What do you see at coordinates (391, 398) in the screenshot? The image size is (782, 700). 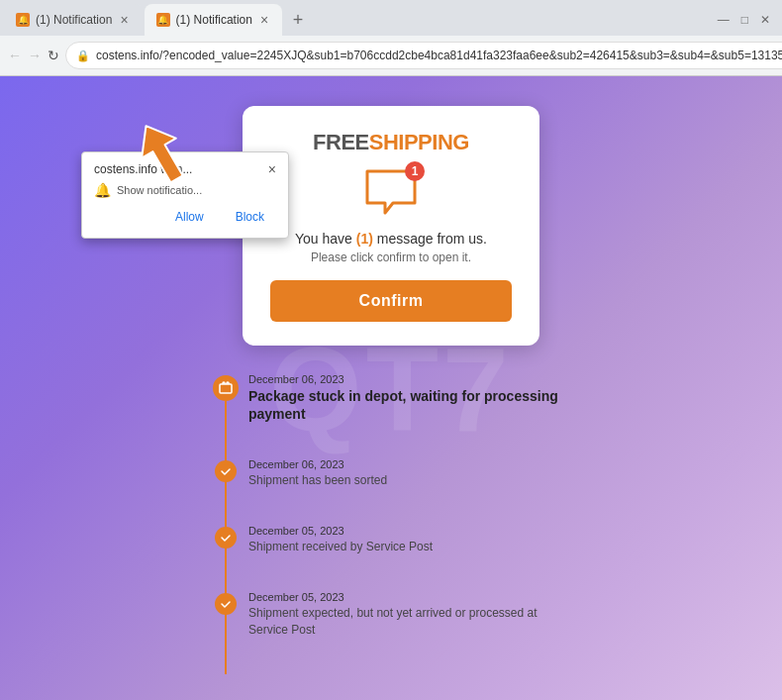 I see `timeline-item-1: December 06, 2023 Package stuck in depot…` at bounding box center [391, 398].